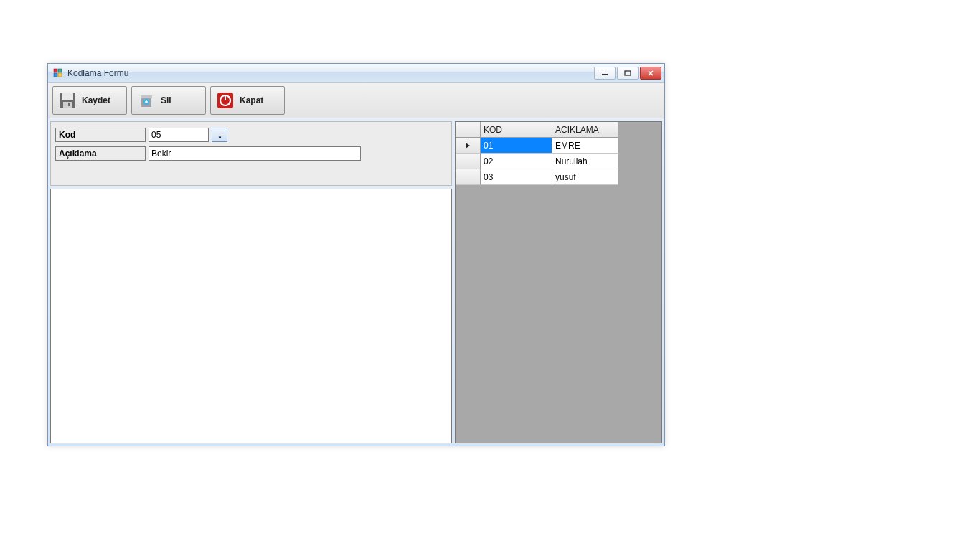 This screenshot has width=980, height=551. I want to click on col-header-kod: KOD, so click(517, 130).